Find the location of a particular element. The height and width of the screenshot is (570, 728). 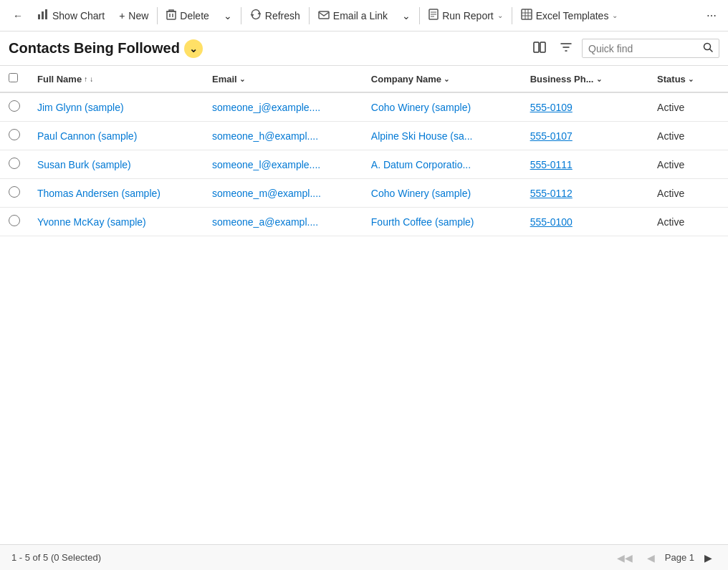

back-icon: ← is located at coordinates (18, 16).